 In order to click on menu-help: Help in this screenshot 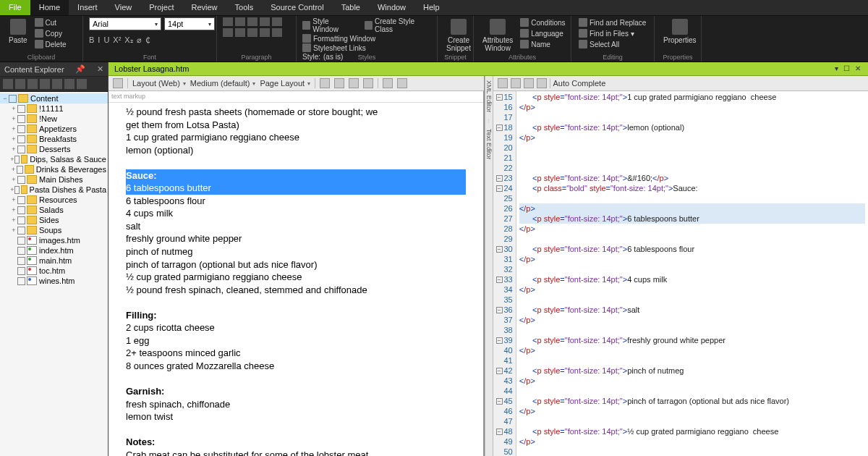, I will do `click(431, 7)`.